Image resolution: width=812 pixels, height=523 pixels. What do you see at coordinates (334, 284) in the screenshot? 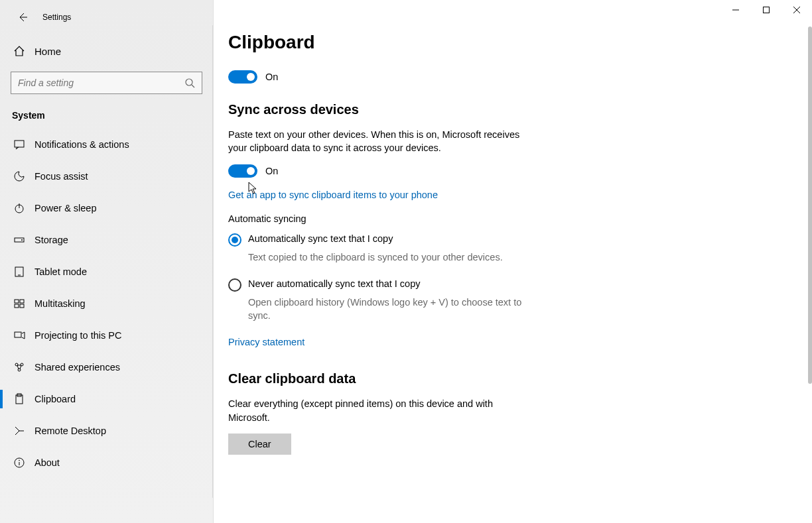
I see `radio-never-sync-label: Never automatically sync text that I cop…` at bounding box center [334, 284].